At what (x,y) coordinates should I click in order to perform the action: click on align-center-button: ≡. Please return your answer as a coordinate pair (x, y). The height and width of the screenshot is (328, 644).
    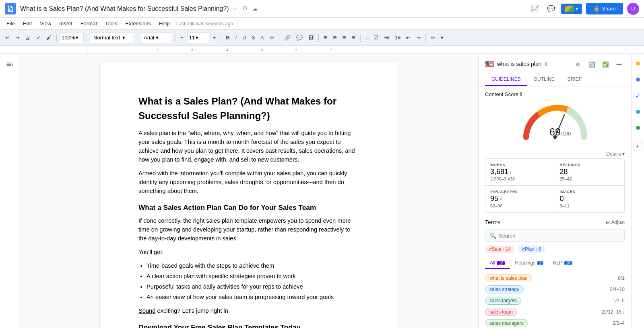
    Looking at the image, I should click on (335, 38).